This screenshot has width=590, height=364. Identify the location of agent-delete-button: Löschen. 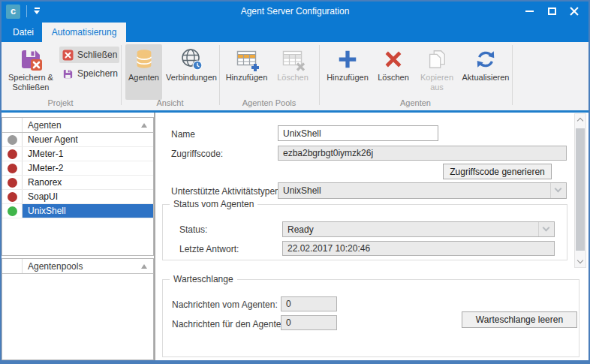
(393, 72).